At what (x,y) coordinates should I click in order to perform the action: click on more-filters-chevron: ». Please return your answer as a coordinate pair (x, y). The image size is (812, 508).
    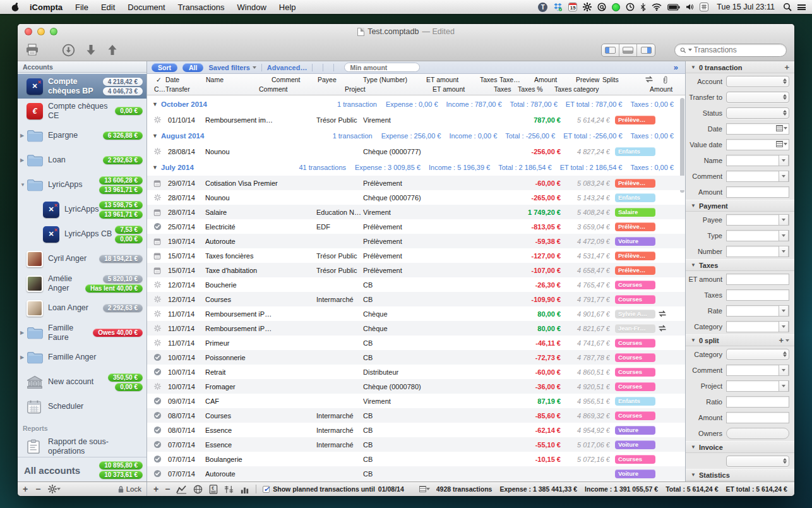
    Looking at the image, I should click on (677, 67).